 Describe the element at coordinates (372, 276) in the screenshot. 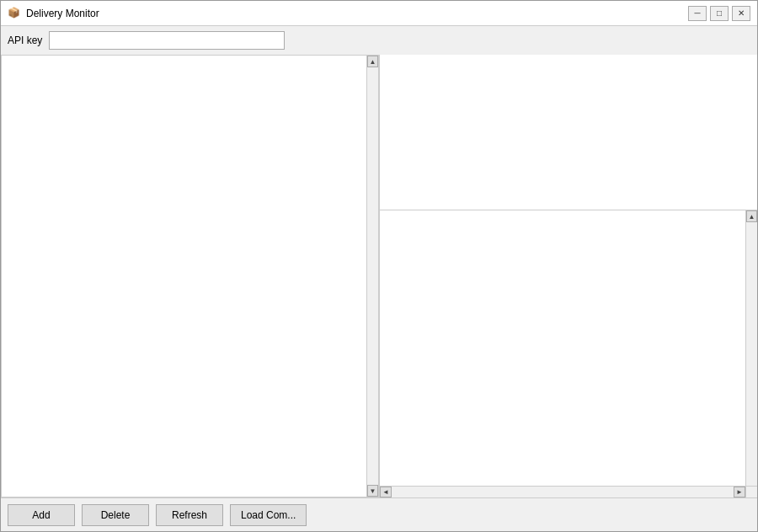

I see `list-scrollbar-vertical: ▲ ▼` at that location.